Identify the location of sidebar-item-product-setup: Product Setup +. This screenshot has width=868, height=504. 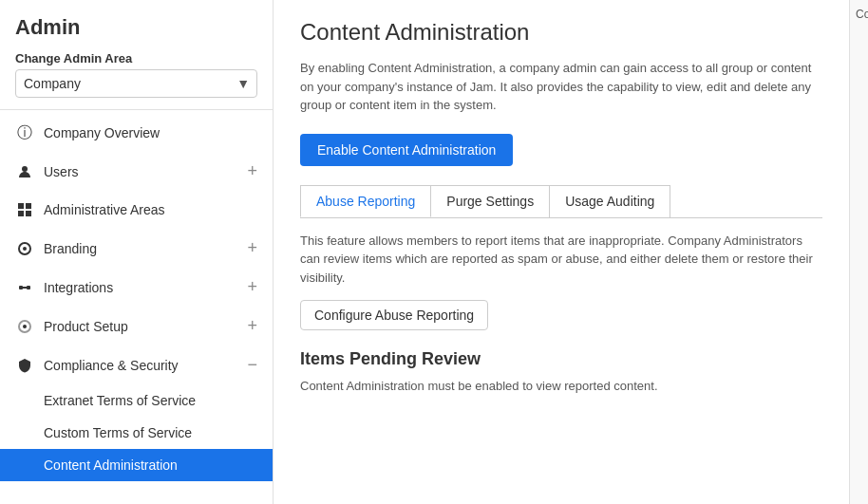
(137, 327).